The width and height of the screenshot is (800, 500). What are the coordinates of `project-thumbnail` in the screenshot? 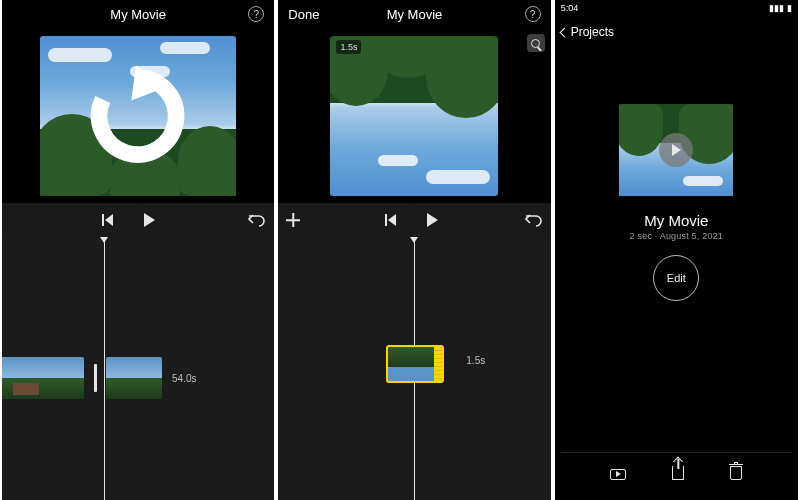 It's located at (676, 150).